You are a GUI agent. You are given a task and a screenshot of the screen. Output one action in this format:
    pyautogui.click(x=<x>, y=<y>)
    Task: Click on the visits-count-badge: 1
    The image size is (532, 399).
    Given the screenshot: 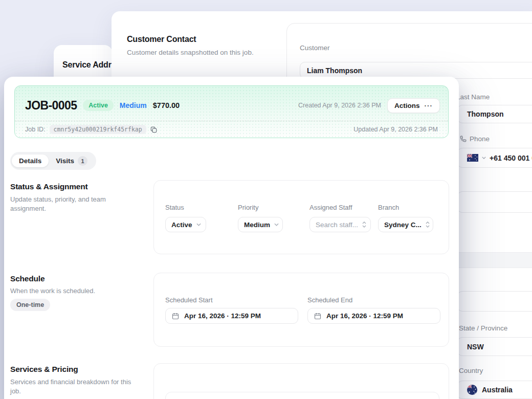 What is the action you would take?
    pyautogui.click(x=83, y=161)
    